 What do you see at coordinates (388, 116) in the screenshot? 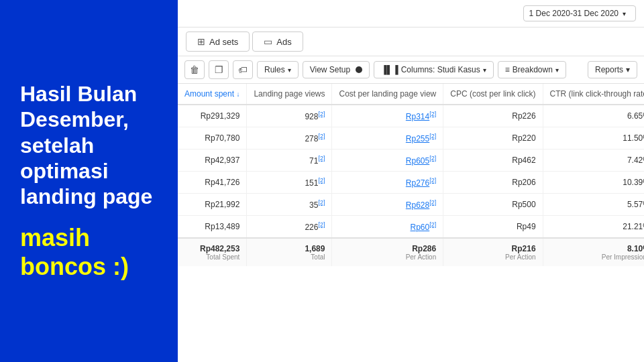
I see `cell-cplpv-0: Rp314[2]` at bounding box center [388, 116].